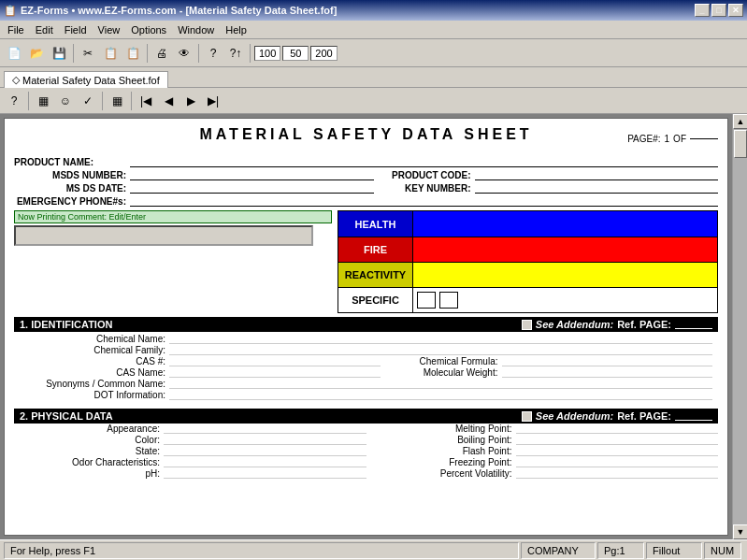 The width and height of the screenshot is (747, 560). Describe the element at coordinates (266, 473) in the screenshot. I see `ph-value` at that location.